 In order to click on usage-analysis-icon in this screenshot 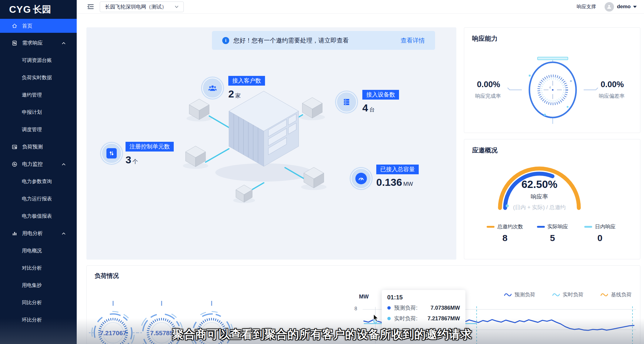, I will do `click(15, 233)`.